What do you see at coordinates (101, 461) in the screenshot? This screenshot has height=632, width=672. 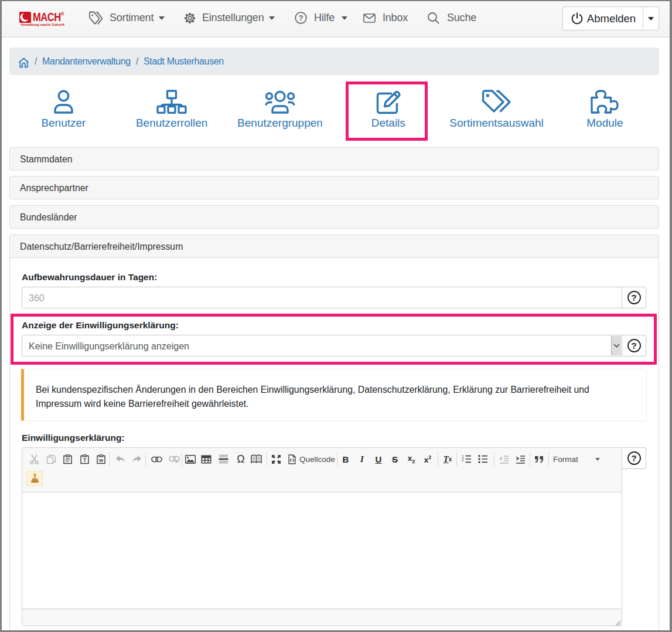 I see `svg-text: W` at bounding box center [101, 461].